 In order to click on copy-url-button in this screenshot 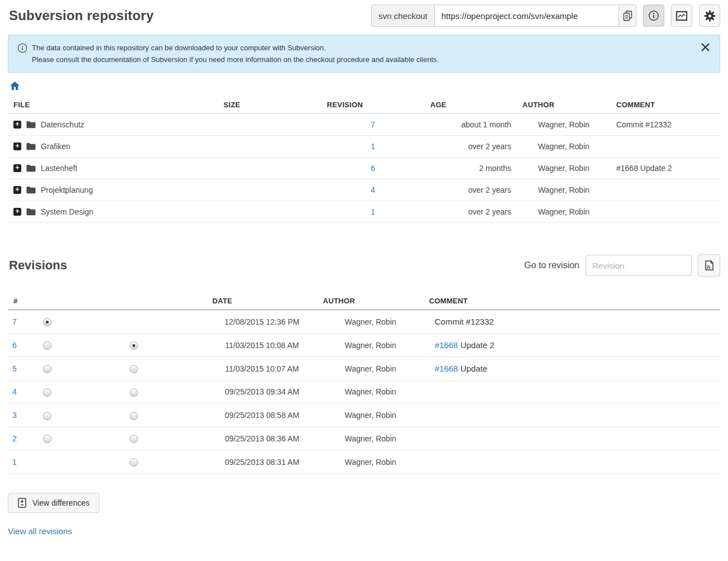, I will do `click(628, 16)`.